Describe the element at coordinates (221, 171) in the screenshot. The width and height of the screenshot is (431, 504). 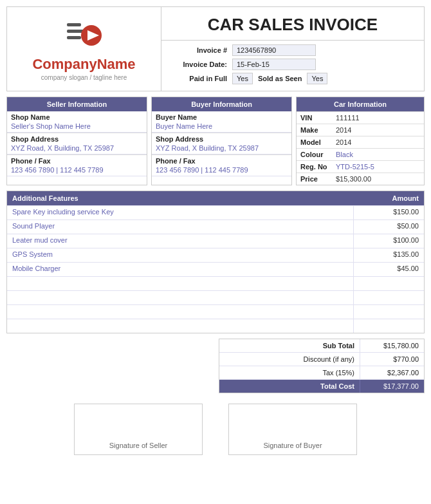
I see `buyer-phone-value: 123 456 7890 | 112 445 7789` at that location.